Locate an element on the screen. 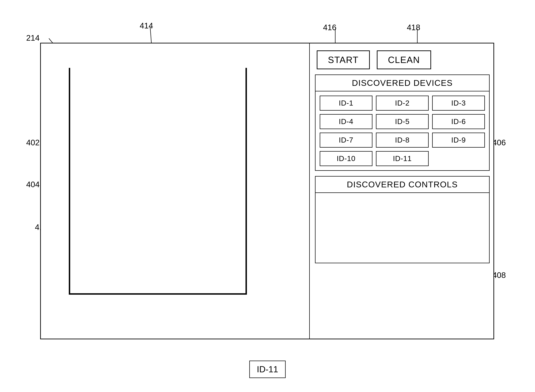 This screenshot has height=392, width=535. device-id7: ID-7 is located at coordinates (346, 140).